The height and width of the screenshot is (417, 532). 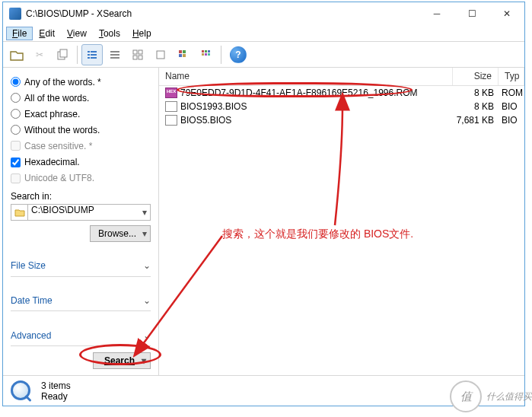 I want to click on check-unicode-label: Unicode & UTF8., so click(x=59, y=178).